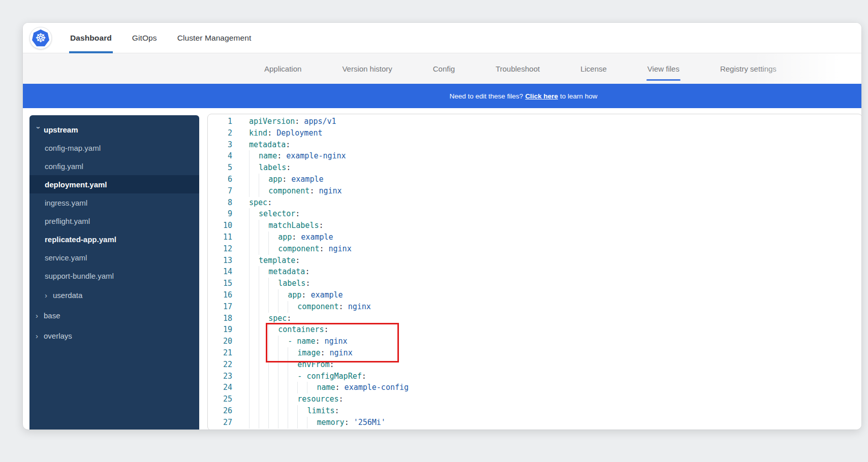  What do you see at coordinates (80, 240) in the screenshot?
I see `tree-item-label: replicated-app.yaml` at bounding box center [80, 240].